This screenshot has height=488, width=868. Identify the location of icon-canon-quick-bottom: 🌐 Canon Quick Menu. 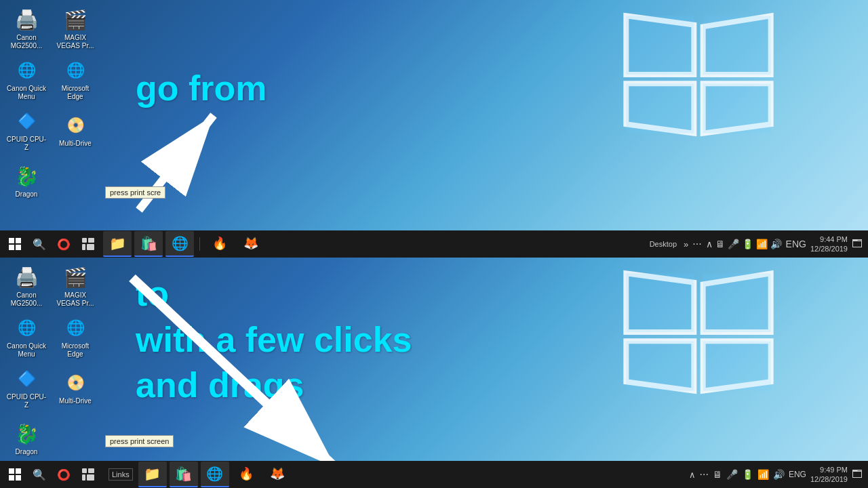
(26, 338).